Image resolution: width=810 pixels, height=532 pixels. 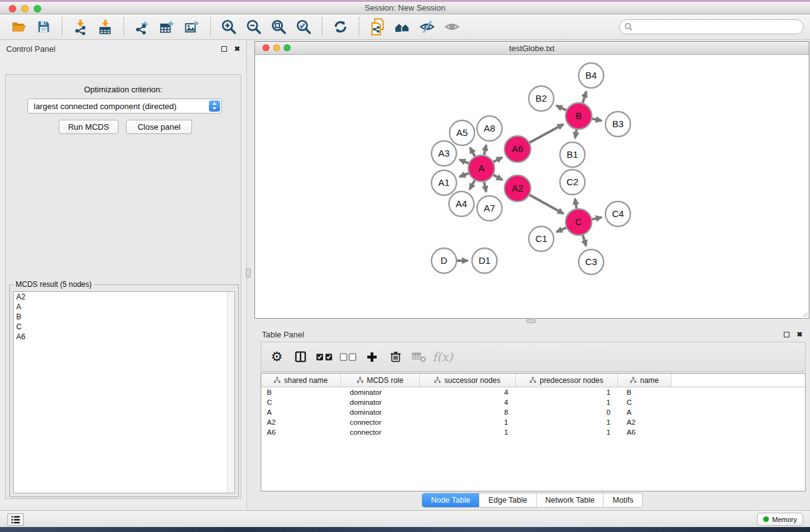 What do you see at coordinates (372, 357) in the screenshot?
I see `create-column-icon` at bounding box center [372, 357].